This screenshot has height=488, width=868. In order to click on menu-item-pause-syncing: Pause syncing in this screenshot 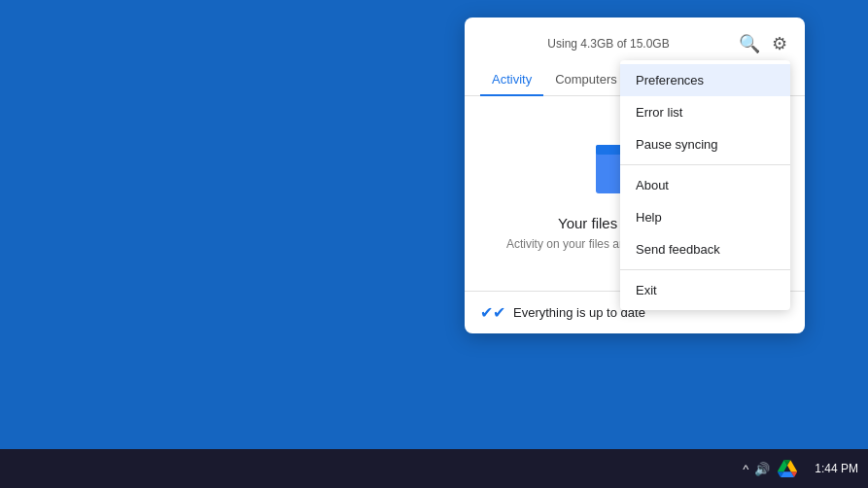, I will do `click(706, 144)`.